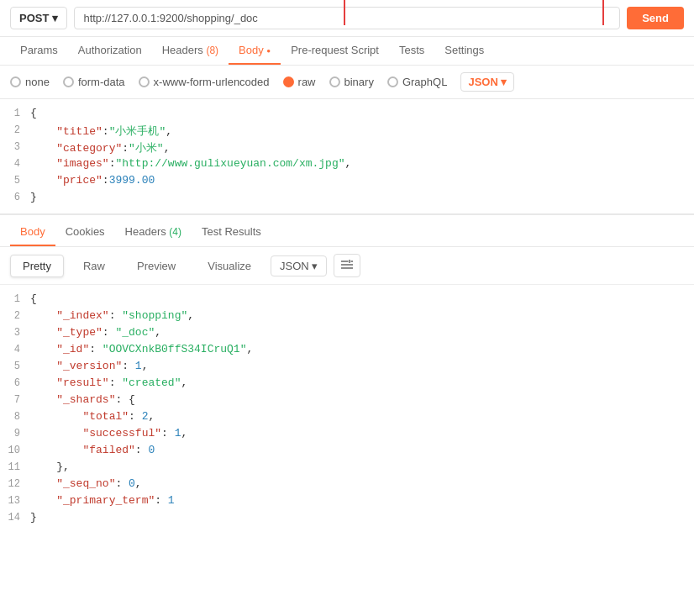  Describe the element at coordinates (347, 131) in the screenshot. I see `code-line-2: 2 "title":"小米手机",` at that location.